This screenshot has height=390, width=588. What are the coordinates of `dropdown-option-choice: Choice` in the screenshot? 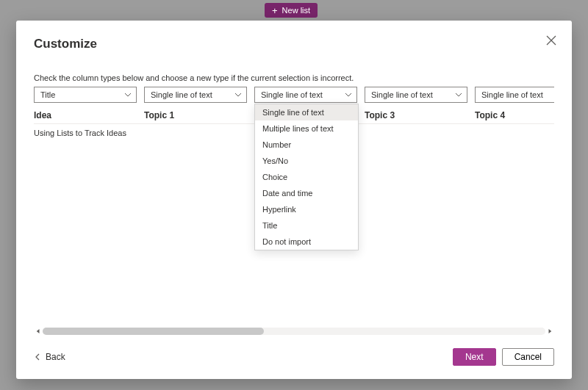 It's located at (306, 177).